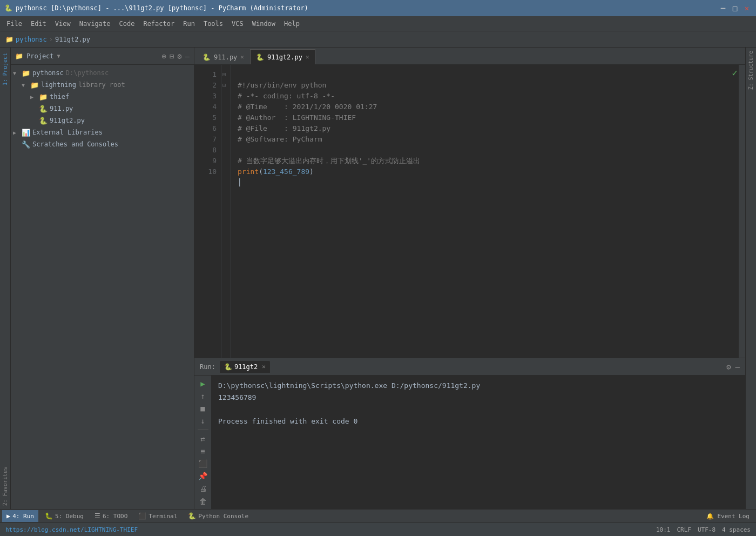  Describe the element at coordinates (159, 24) in the screenshot. I see `menu-item-refactor: Refactor` at that location.